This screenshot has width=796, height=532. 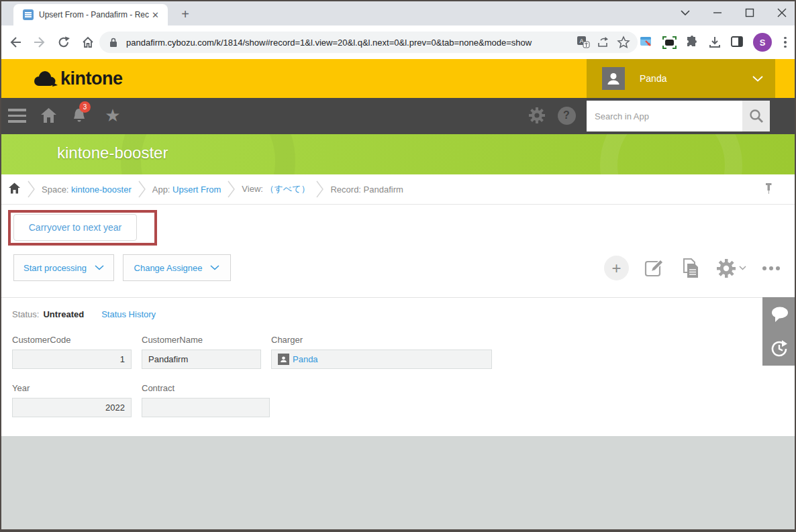 What do you see at coordinates (113, 153) in the screenshot?
I see `space-title: kintone-booster` at bounding box center [113, 153].